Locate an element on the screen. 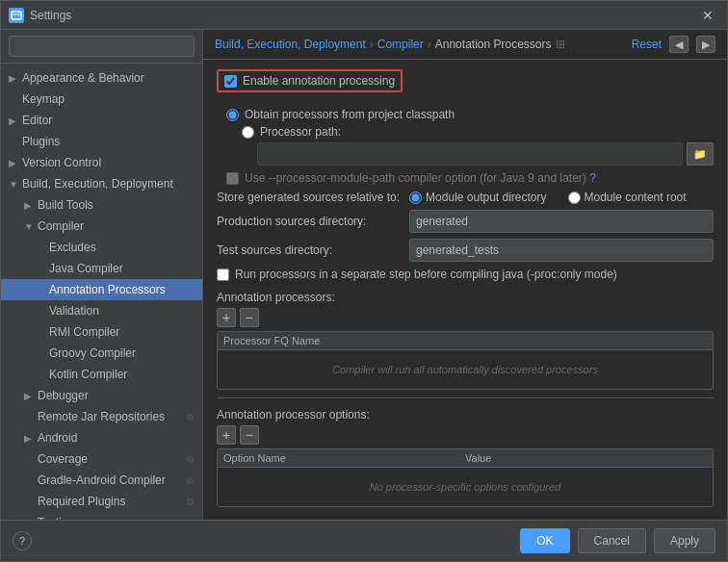 The width and height of the screenshot is (728, 562). production-sources-input is located at coordinates (561, 221).